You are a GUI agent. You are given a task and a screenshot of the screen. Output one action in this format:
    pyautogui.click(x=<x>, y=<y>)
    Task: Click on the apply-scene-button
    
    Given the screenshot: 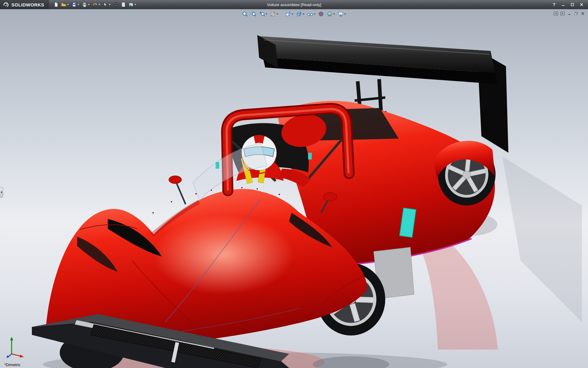 What is the action you would take?
    pyautogui.click(x=331, y=14)
    